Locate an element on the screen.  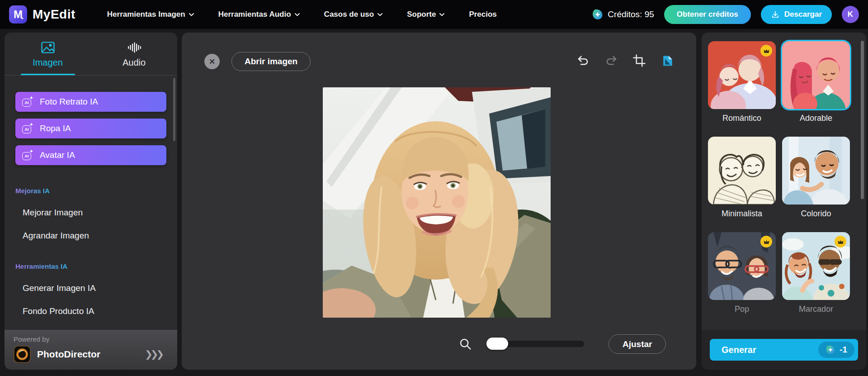
sidebar-scrollbar is located at coordinates (175, 109).